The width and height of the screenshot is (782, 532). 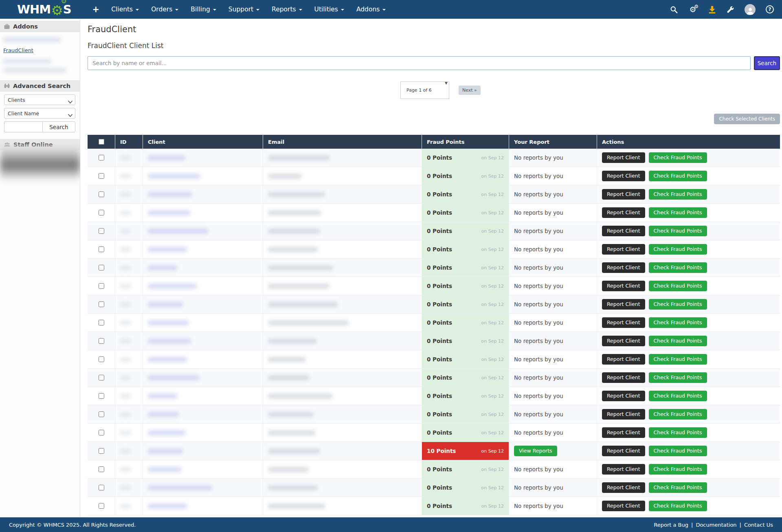 I want to click on search-field-select: Client Name, so click(x=40, y=113).